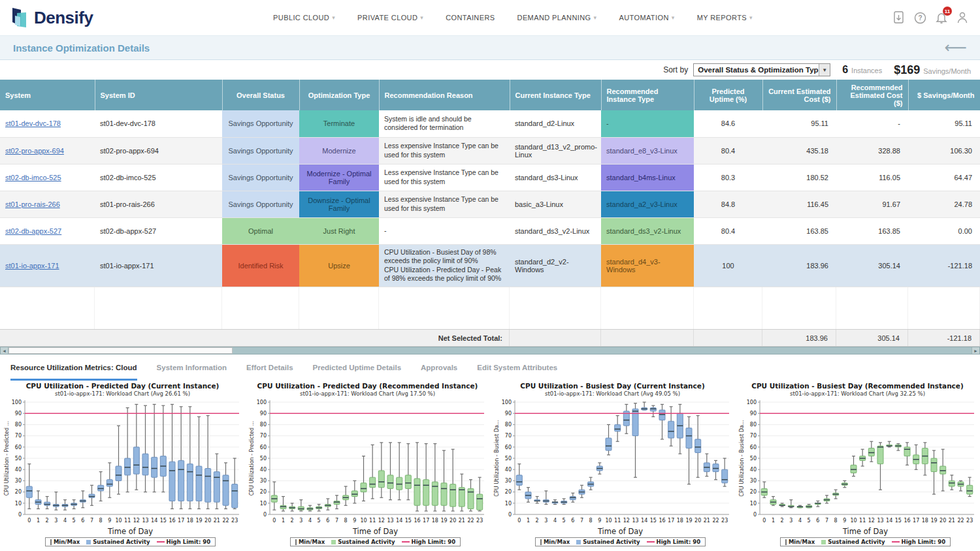  What do you see at coordinates (647, 18) in the screenshot?
I see `nav-automation: AUTOMATION▾` at bounding box center [647, 18].